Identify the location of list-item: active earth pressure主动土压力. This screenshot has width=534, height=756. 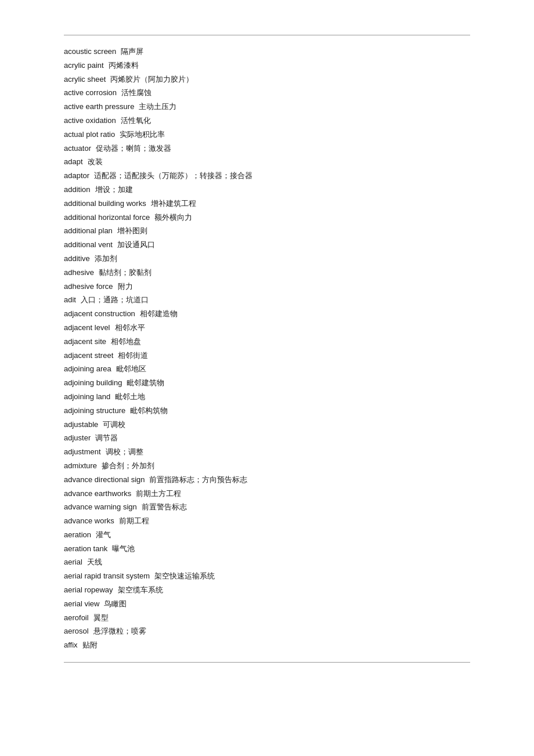
(267, 107).